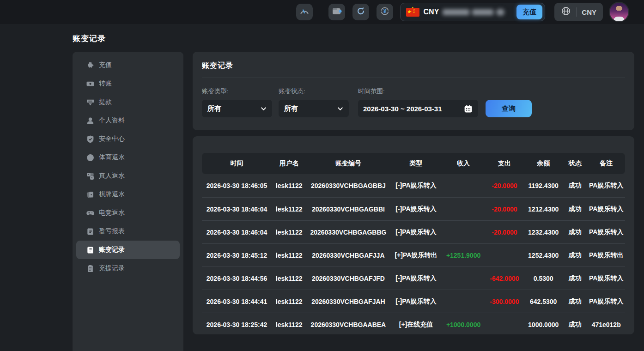 The height and width of the screenshot is (351, 644). Describe the element at coordinates (91, 158) in the screenshot. I see `soccer-ball-icon` at that location.